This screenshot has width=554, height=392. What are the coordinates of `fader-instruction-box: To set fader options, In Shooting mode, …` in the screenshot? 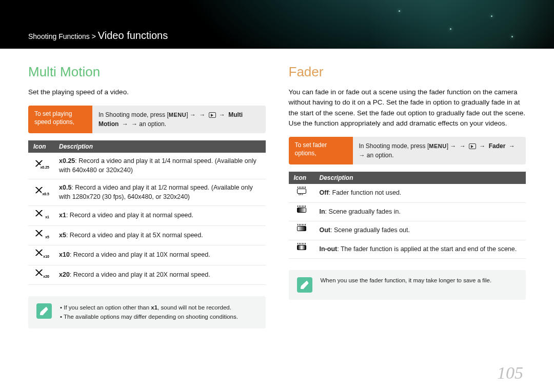 It's located at (407, 151).